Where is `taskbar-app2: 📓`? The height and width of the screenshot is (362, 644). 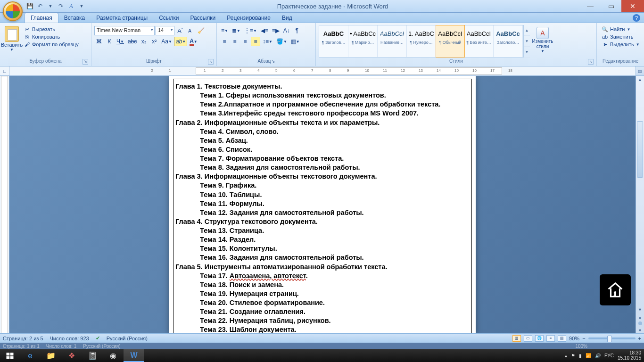 taskbar-app2: 📓 is located at coordinates (92, 355).